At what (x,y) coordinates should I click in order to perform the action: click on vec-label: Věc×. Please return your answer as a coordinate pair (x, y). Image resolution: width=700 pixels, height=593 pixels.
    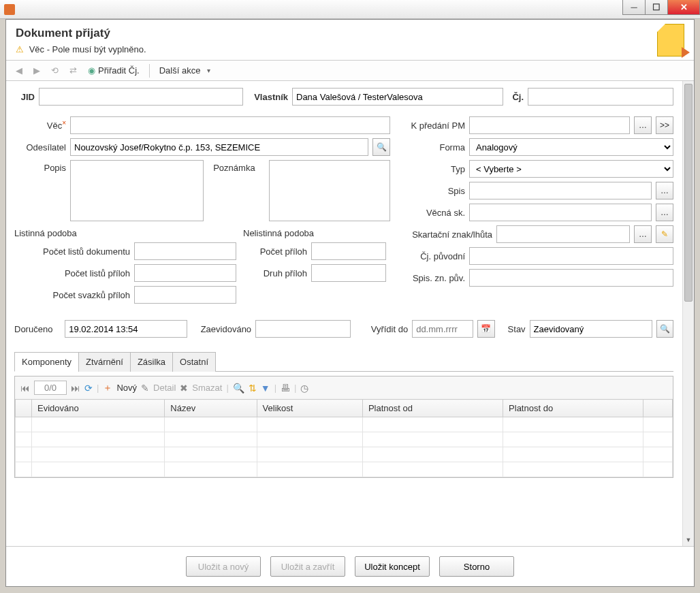
    Looking at the image, I should click on (40, 125).